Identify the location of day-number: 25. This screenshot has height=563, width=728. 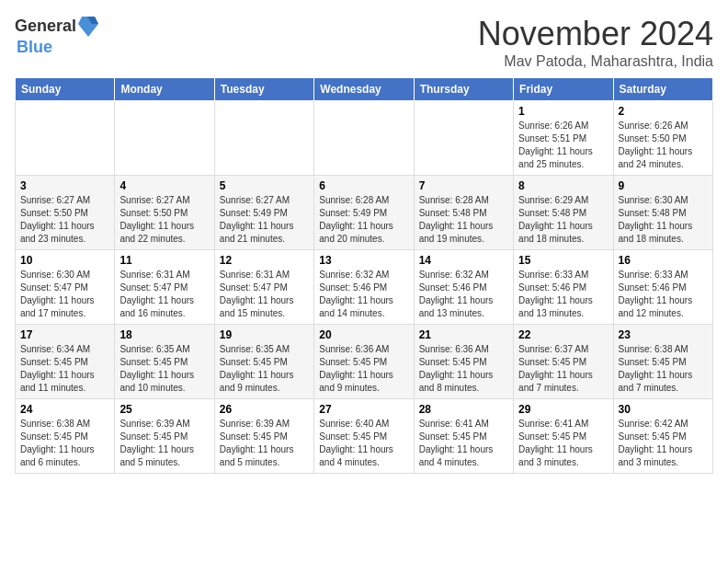
(164, 409).